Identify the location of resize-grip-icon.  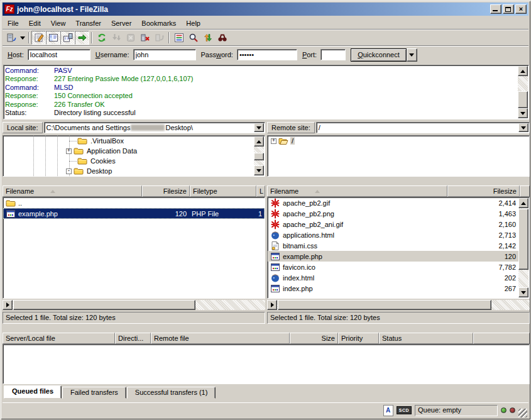
(523, 413).